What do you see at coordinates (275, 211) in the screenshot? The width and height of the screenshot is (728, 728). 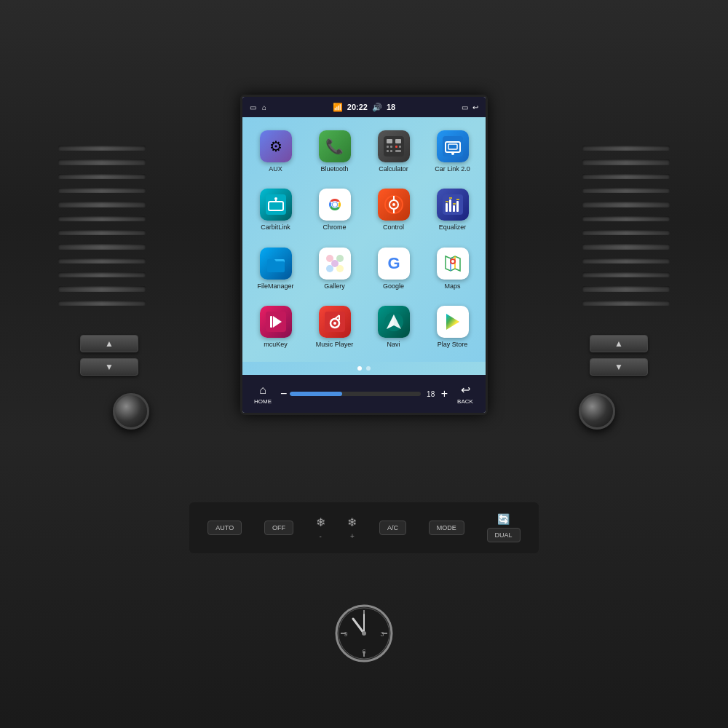 I see `app-item-carbitlink: CarbitLink` at bounding box center [275, 211].